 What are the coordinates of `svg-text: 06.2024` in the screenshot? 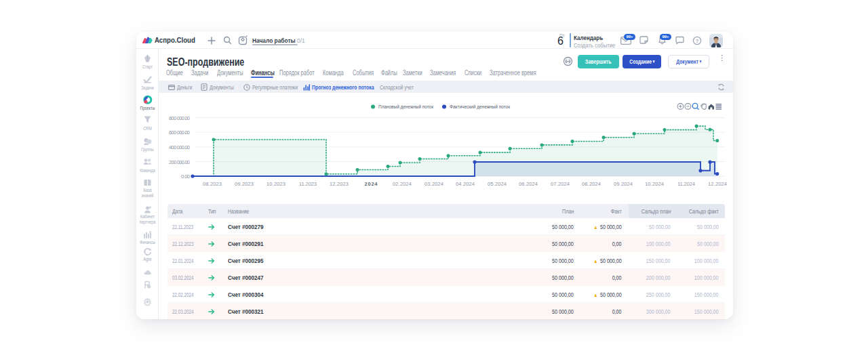 It's located at (528, 184).